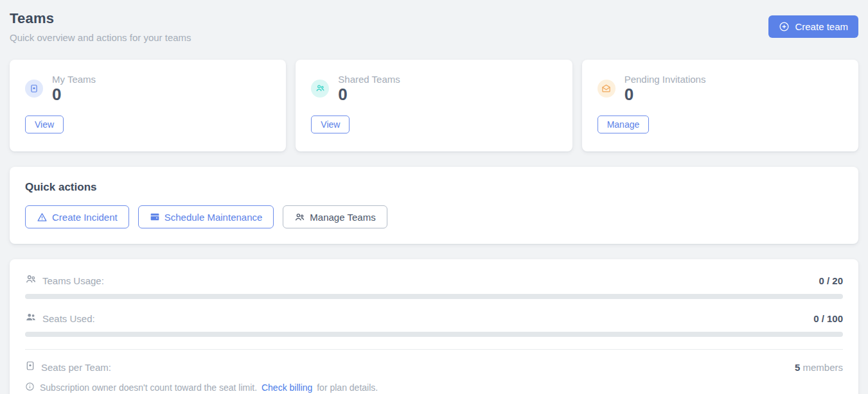  Describe the element at coordinates (720, 105) in the screenshot. I see `pending-invitations-card: Pending Invitations 0 Manage` at that location.